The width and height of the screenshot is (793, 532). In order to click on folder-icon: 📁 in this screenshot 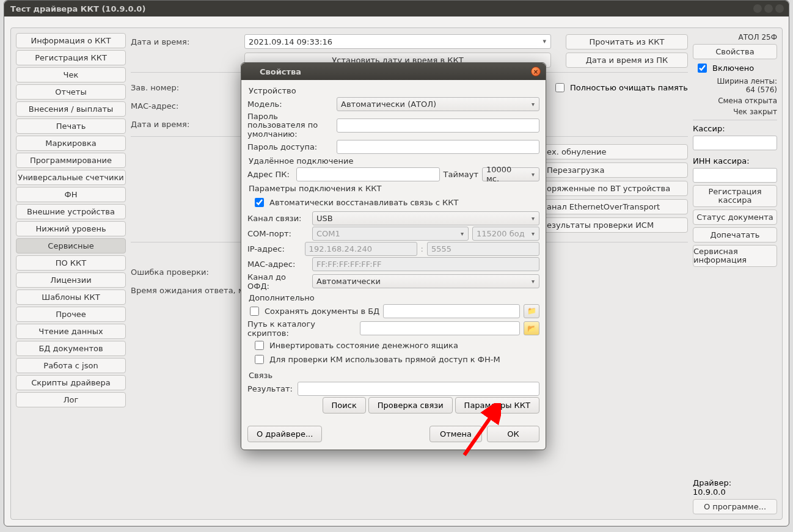, I will do `click(532, 312)`.